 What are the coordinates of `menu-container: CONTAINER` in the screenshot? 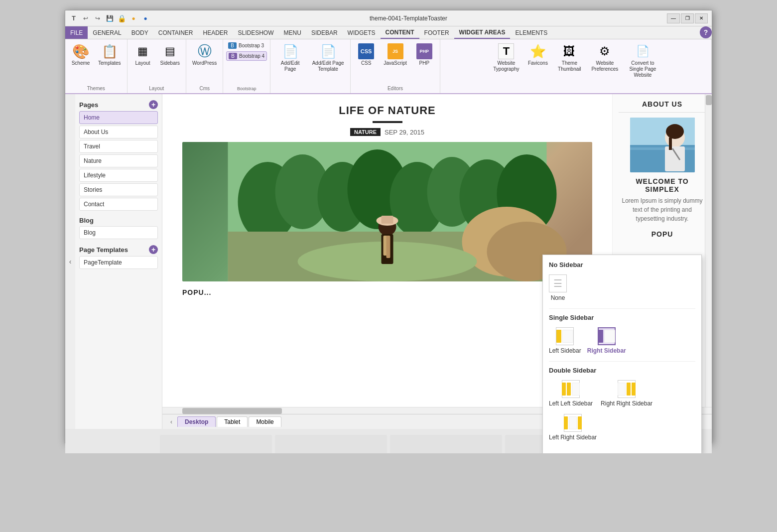 It's located at (176, 33).